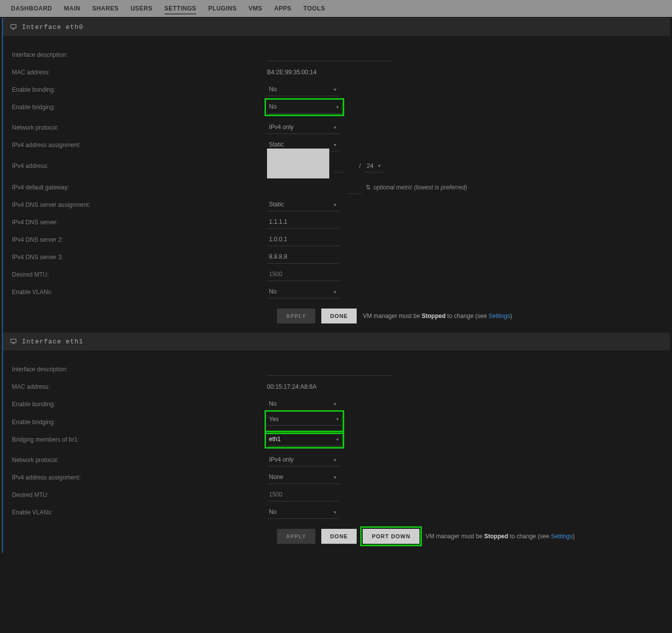 The height and width of the screenshot is (633, 672). What do you see at coordinates (437, 316) in the screenshot?
I see `eth0-note: VM manager must be Stopped to change (se…` at bounding box center [437, 316].